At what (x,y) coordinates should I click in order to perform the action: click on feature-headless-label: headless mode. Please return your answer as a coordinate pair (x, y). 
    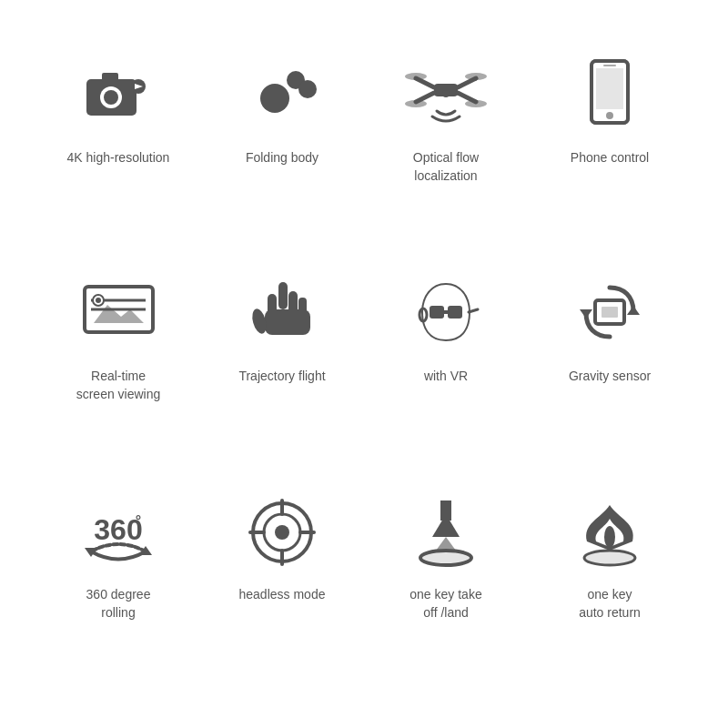
    Looking at the image, I should click on (282, 595).